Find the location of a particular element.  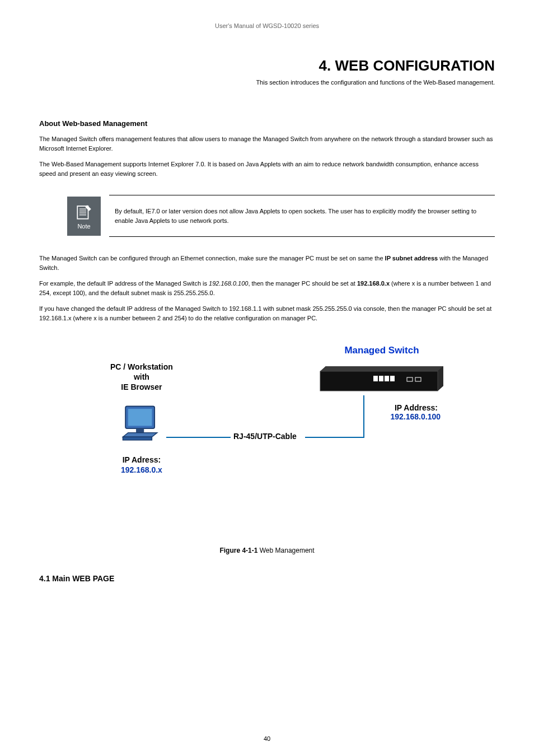

section-4-1-heading: 4.1 Main WEB PAGE is located at coordinates (267, 578).